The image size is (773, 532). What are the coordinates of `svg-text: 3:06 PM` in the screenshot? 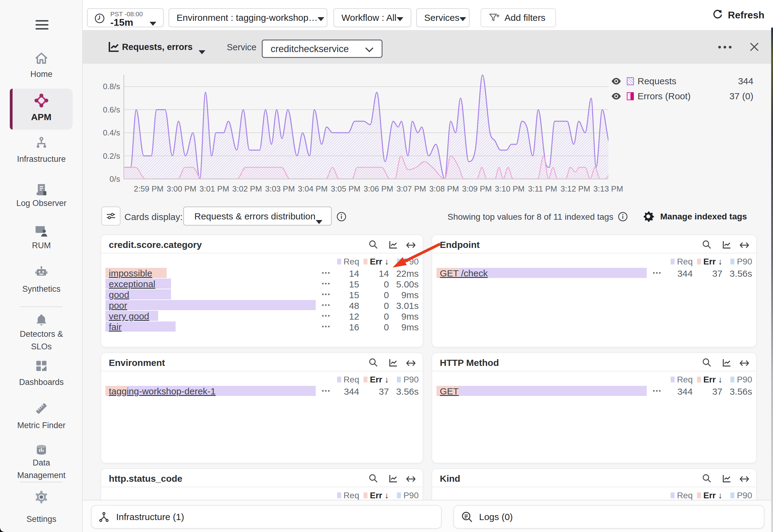 It's located at (379, 189).